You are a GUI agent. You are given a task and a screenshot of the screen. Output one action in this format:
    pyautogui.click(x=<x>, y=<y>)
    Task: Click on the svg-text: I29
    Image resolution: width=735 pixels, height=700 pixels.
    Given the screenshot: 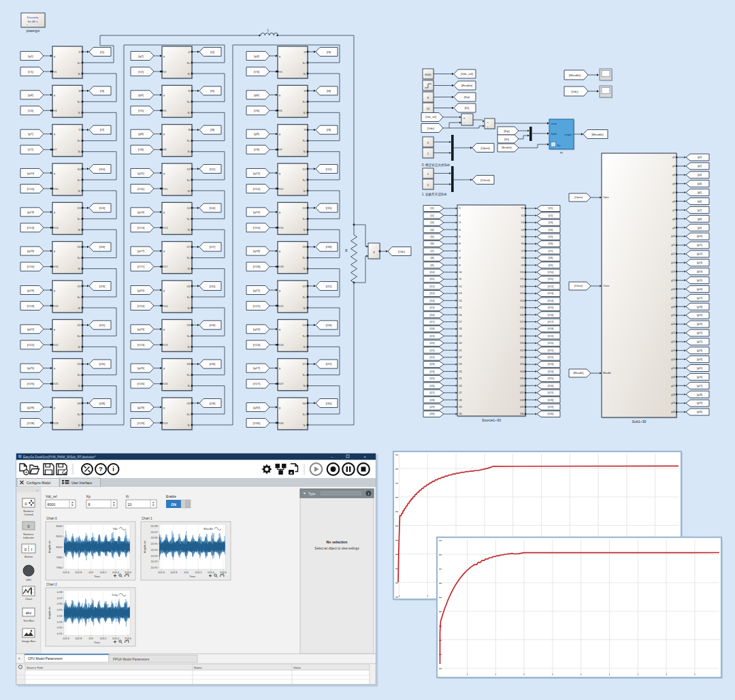 What is the action you would take?
    pyautogui.click(x=189, y=404)
    